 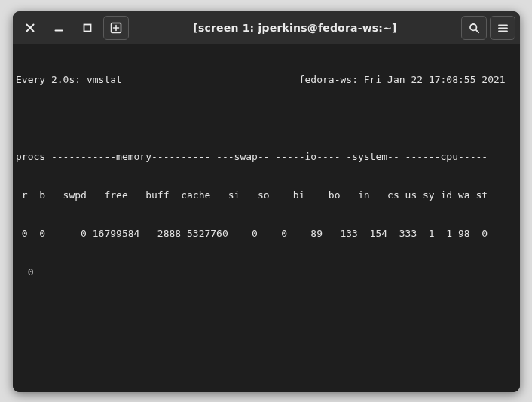 What do you see at coordinates (87, 28) in the screenshot?
I see `maximize-icon` at bounding box center [87, 28].